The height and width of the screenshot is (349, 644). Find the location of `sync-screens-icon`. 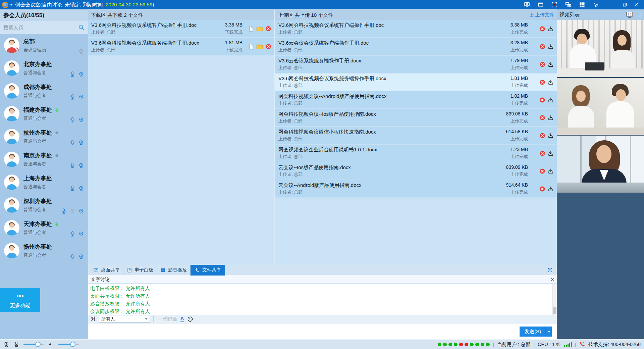

sync-screens-icon is located at coordinates (568, 5).